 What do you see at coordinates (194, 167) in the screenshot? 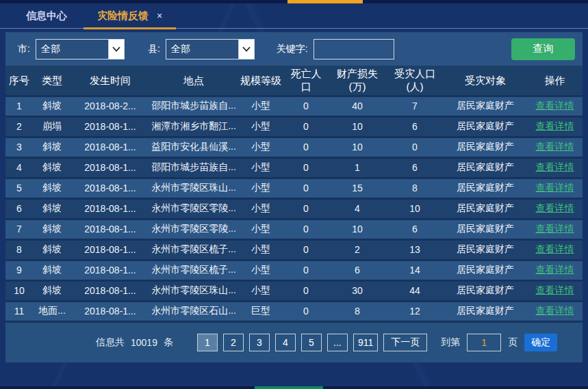
I see `table-cell: 邵阳市城步苗族自...` at bounding box center [194, 167].